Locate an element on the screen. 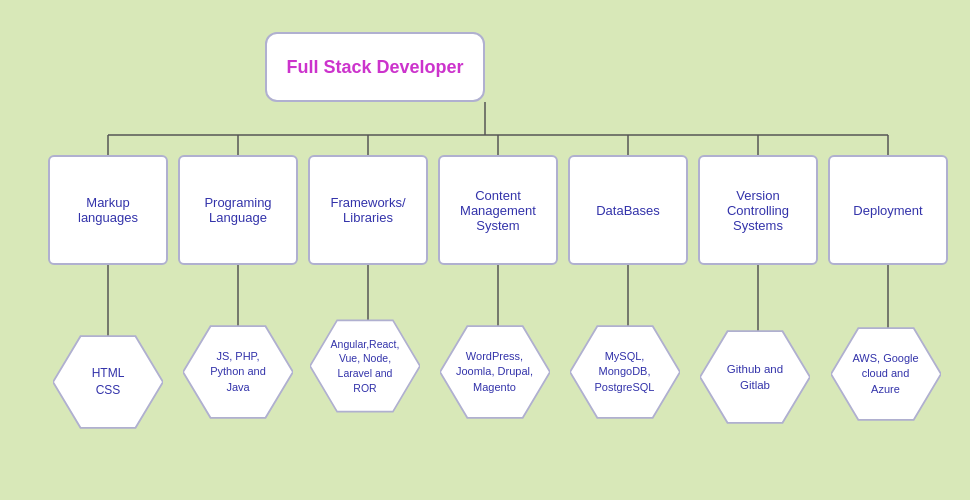 Image resolution: width=970 pixels, height=500 pixels. mysql-label: MySQL,MongoDB,PostgreSQL is located at coordinates (625, 372).